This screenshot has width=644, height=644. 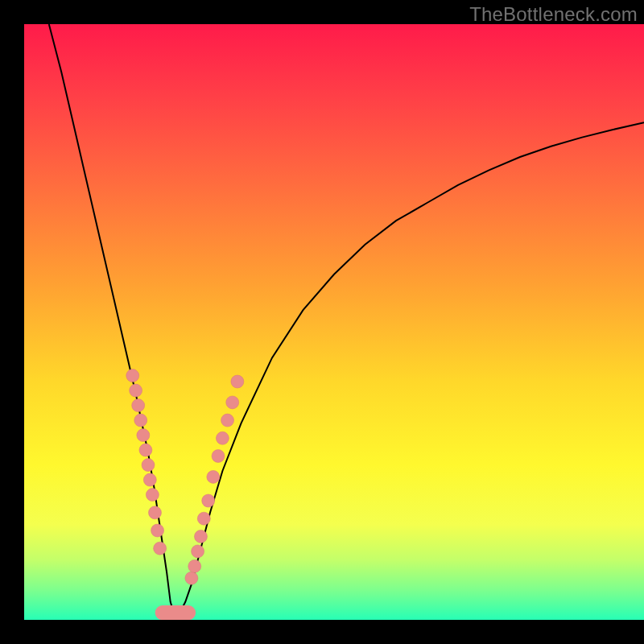 What do you see at coordinates (214, 480) in the screenshot?
I see `markers-right` at bounding box center [214, 480].